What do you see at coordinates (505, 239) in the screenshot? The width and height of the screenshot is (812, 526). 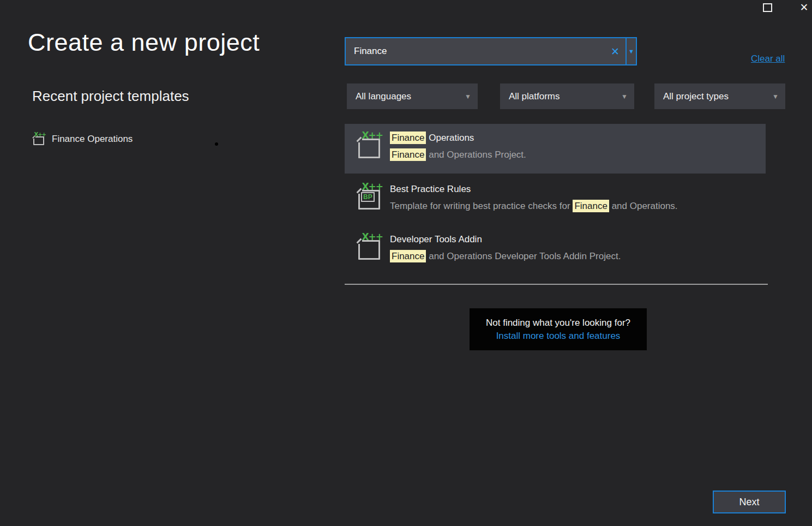 I see `template-title: Developer Tools Addin` at bounding box center [505, 239].